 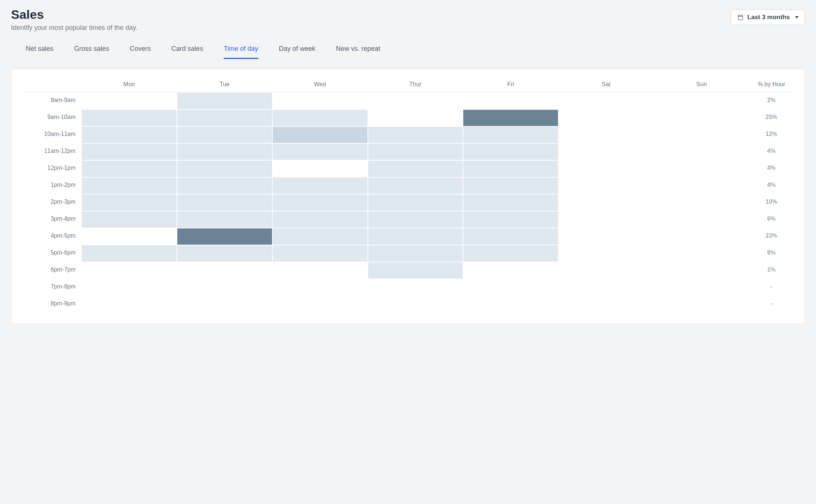 I want to click on tab-net-sales: Net sales, so click(x=40, y=50).